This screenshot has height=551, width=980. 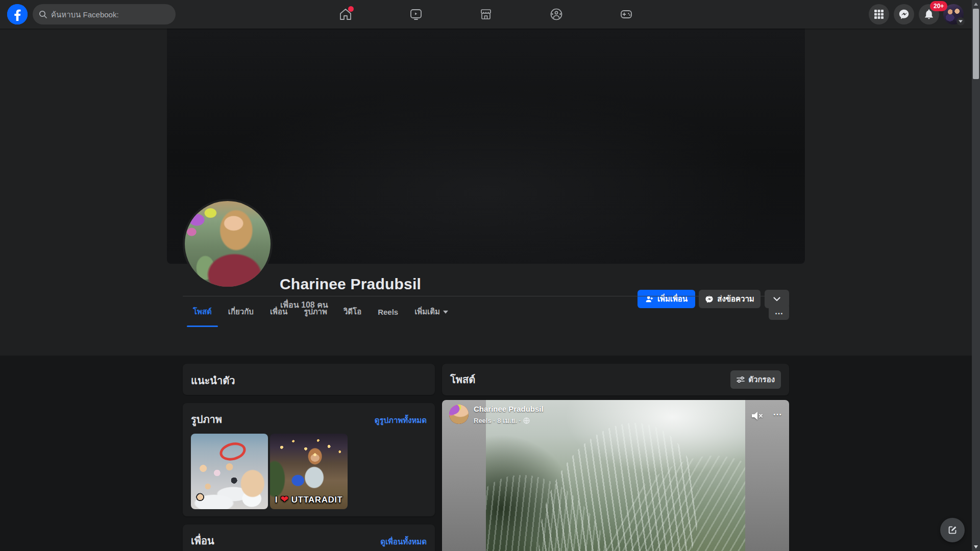 I want to click on tab-photos: รูปภาพ, so click(x=315, y=312).